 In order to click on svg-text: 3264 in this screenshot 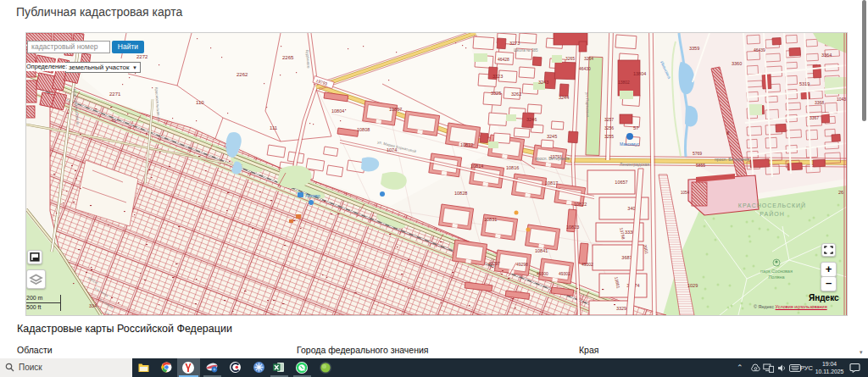, I will do `click(588, 58)`.